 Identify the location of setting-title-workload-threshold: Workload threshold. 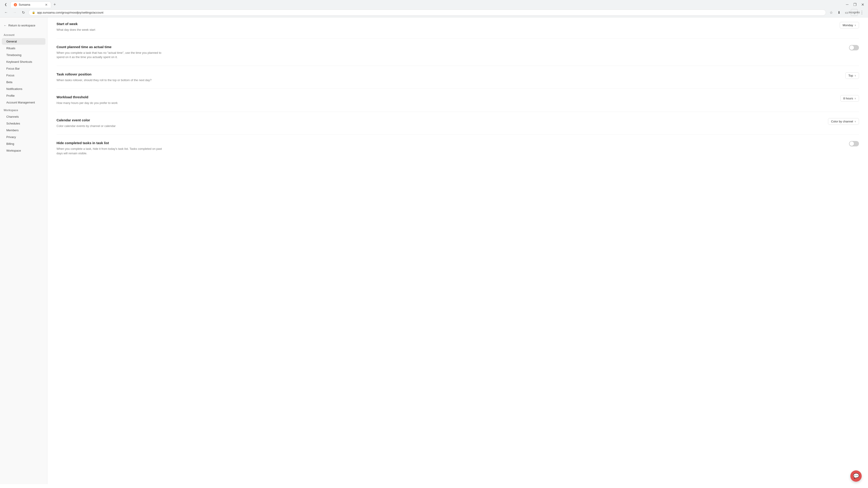
(440, 97).